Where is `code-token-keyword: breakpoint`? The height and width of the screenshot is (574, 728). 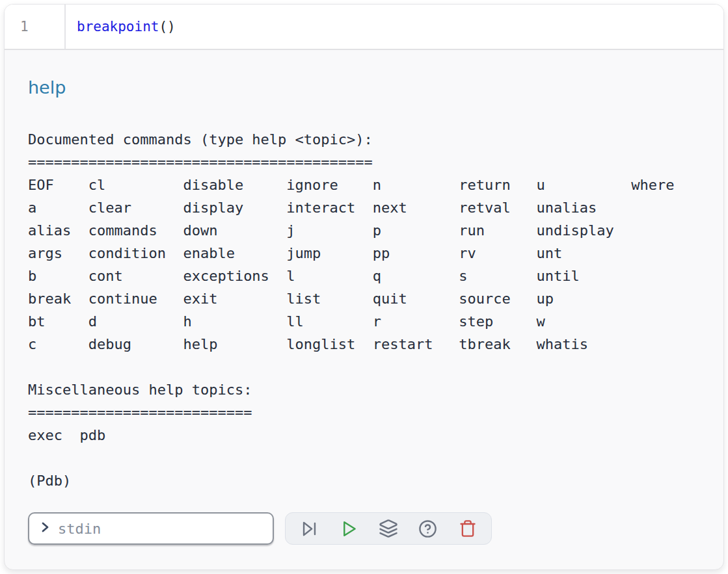
code-token-keyword: breakpoint is located at coordinates (118, 27).